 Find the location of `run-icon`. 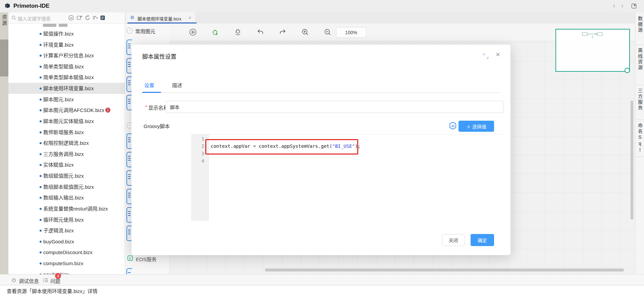

run-icon is located at coordinates (193, 32).